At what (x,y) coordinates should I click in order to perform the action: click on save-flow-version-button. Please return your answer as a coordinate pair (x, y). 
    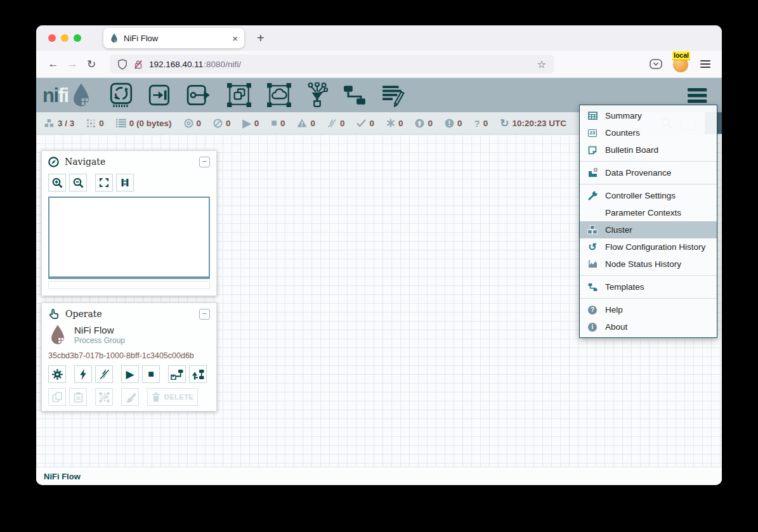
    Looking at the image, I should click on (177, 374).